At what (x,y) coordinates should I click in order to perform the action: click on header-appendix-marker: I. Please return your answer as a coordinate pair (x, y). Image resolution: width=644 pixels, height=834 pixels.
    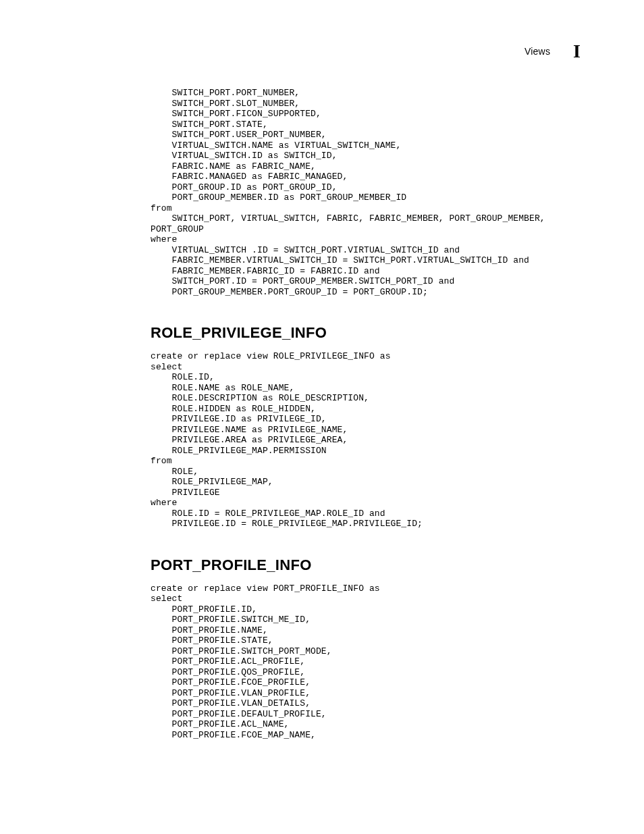
    Looking at the image, I should click on (576, 51).